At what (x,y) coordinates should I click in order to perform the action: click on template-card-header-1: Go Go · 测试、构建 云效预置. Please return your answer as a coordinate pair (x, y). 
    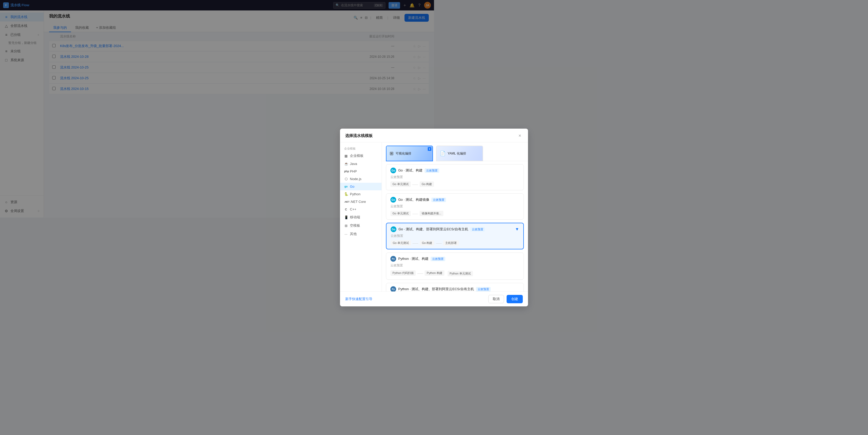
    Looking at the image, I should click on (412, 171).